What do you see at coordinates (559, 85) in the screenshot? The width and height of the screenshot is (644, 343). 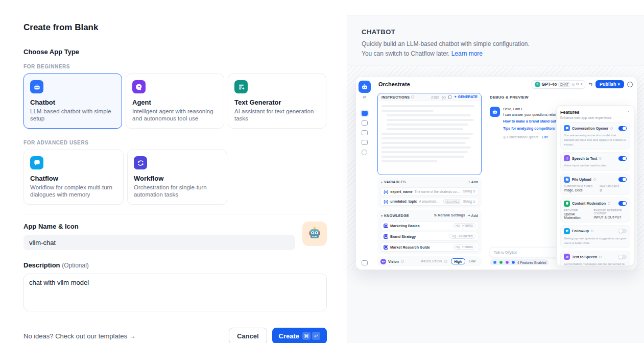 I see `model-selector: ✳ GPT-4o CHAT ◎ ⚙ ▾` at bounding box center [559, 85].